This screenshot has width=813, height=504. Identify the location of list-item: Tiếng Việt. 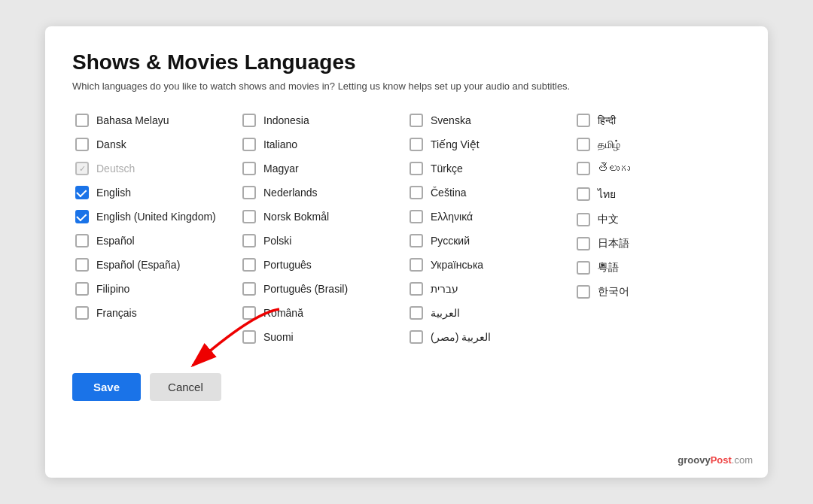
(490, 144).